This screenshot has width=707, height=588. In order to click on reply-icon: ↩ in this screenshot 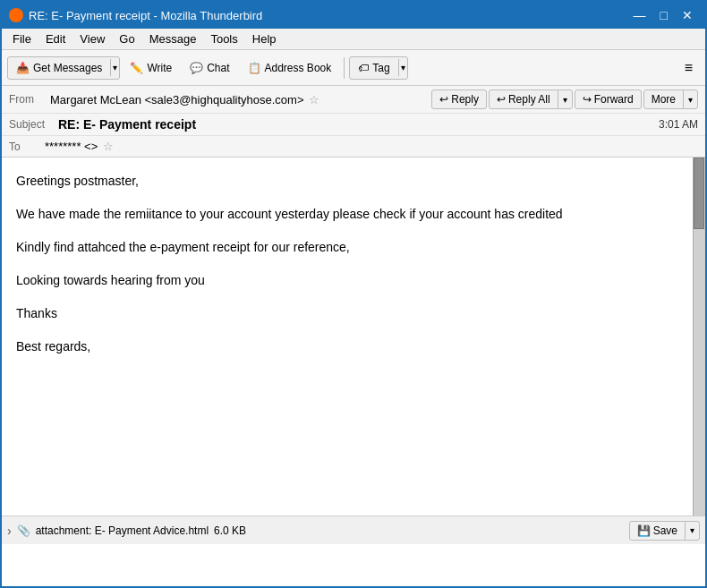, I will do `click(444, 99)`.